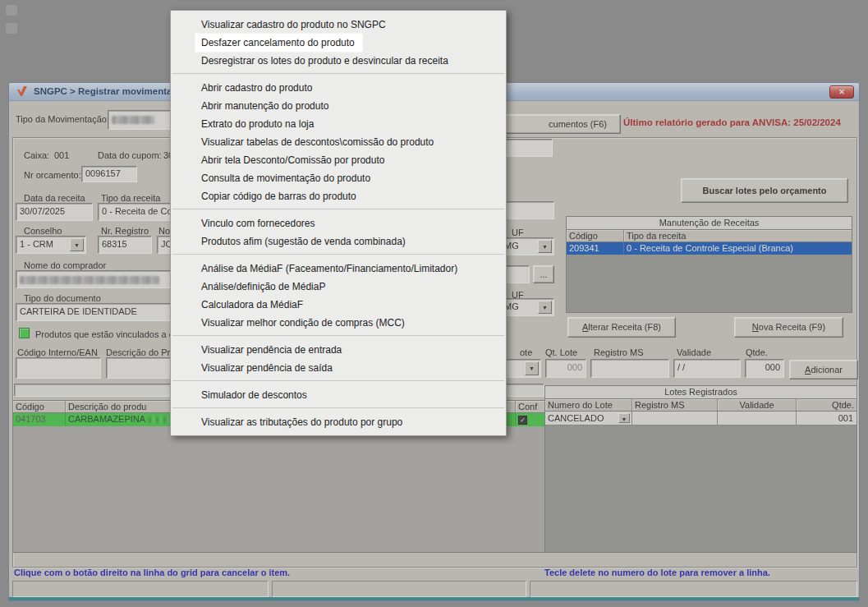 This screenshot has height=607, width=868. Describe the element at coordinates (338, 105) in the screenshot. I see `context-menu-item: Abrir manutenção do produto` at that location.